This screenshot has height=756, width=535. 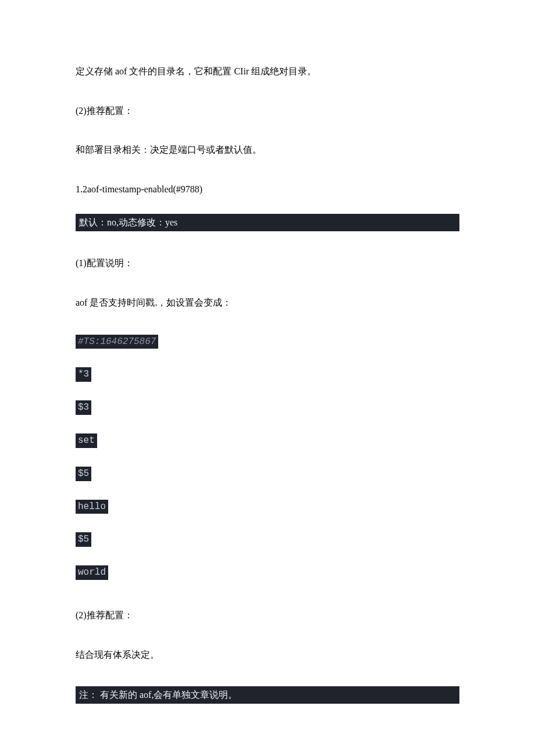 What do you see at coordinates (268, 474) in the screenshot?
I see `code-line-dollar5a: $5` at bounding box center [268, 474].